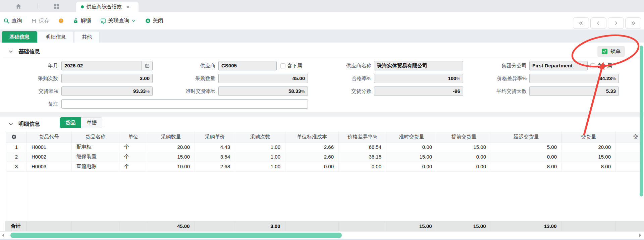  Describe the element at coordinates (598, 23) in the screenshot. I see `nav-prev-button` at that location.